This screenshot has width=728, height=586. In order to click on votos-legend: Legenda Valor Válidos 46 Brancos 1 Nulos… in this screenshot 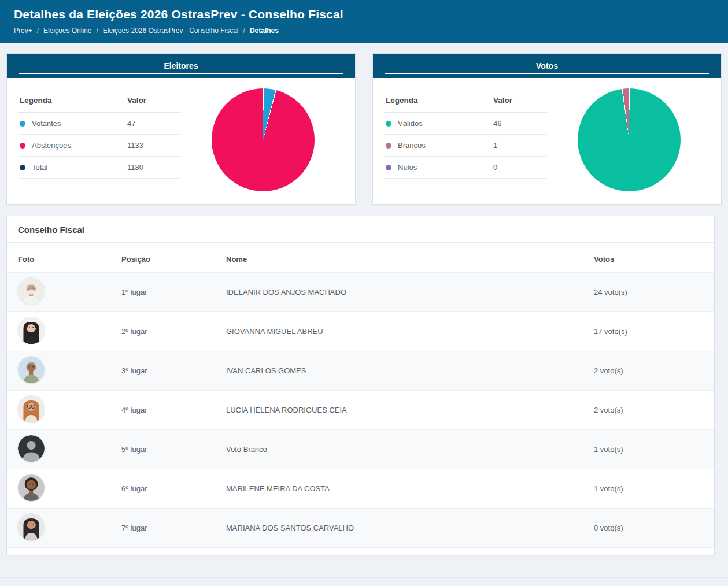, I will do `click(465, 141)`.